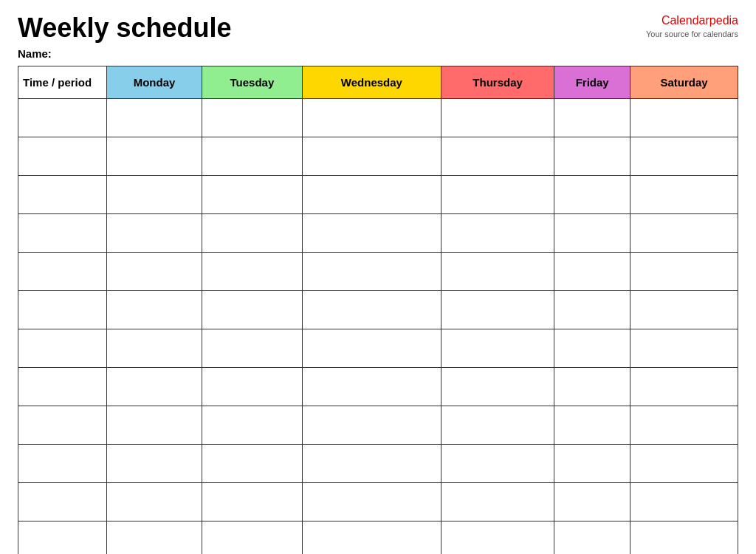  What do you see at coordinates (63, 82) in the screenshot?
I see `col-header-time: Time / period` at bounding box center [63, 82].